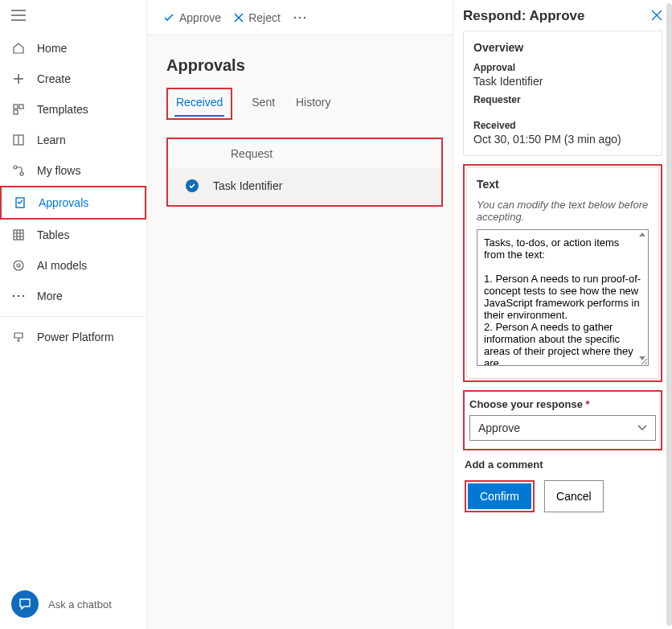  I want to click on toolbar-reject-label: Reject, so click(264, 18).